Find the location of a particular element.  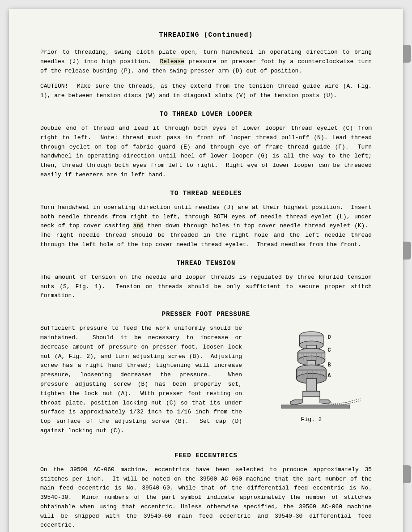

fig-2-caption: Fig. 2 is located at coordinates (311, 420).